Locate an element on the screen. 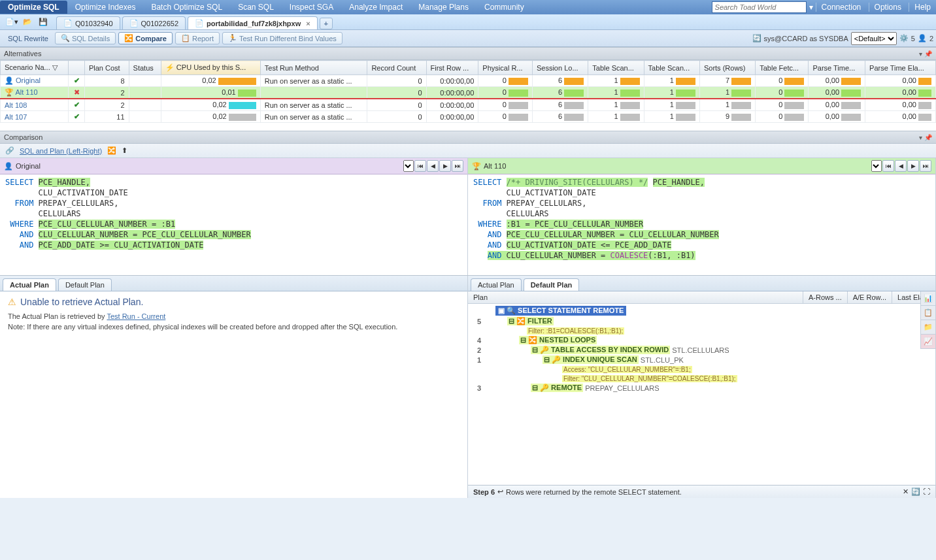  btn-test-run: 🏃Test Run Different Bind Values is located at coordinates (282, 38).